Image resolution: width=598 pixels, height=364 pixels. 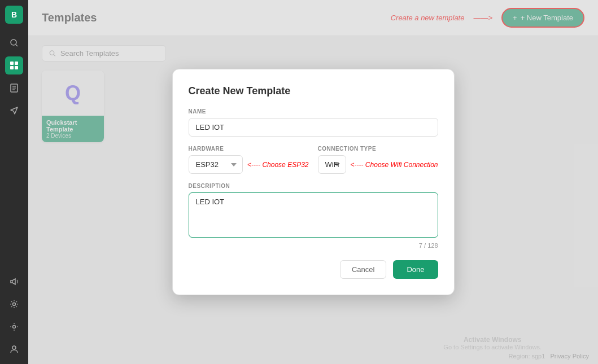 I want to click on sidebar-item-user, so click(x=14, y=349).